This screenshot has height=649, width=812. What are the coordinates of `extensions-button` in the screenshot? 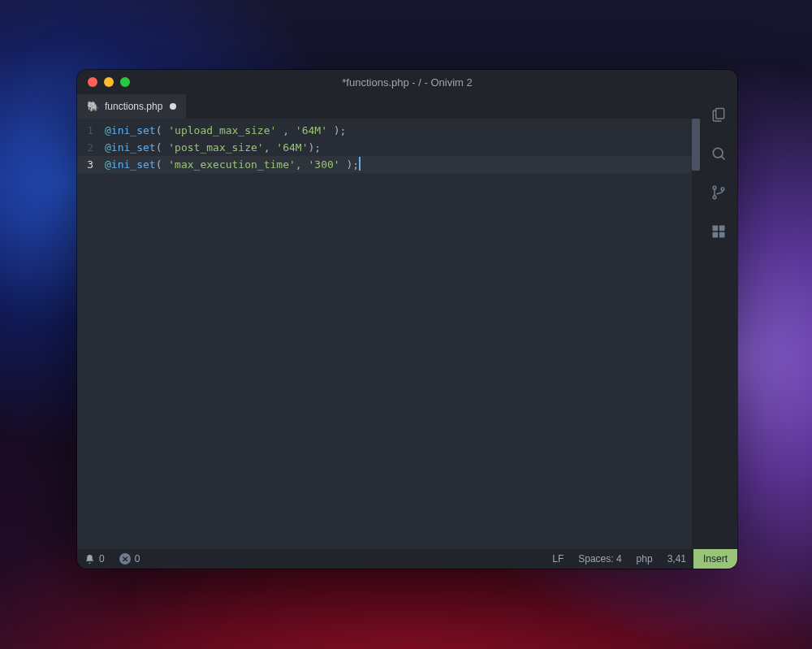 It's located at (719, 231).